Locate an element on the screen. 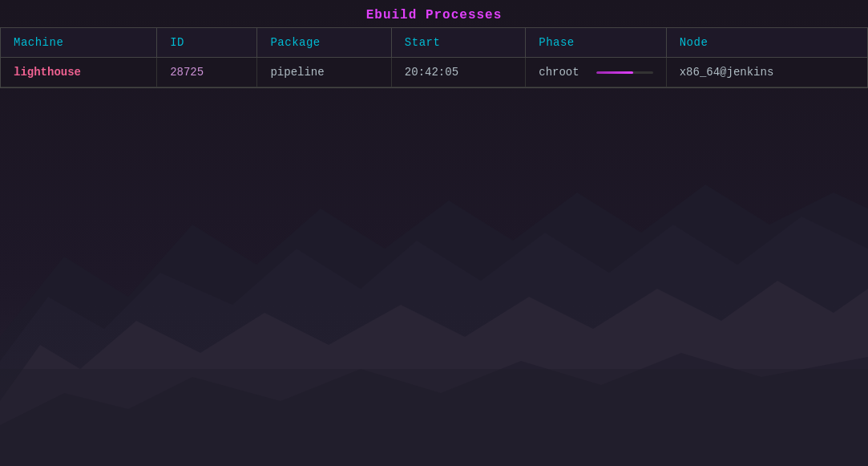  col-package: Package is located at coordinates (324, 43).